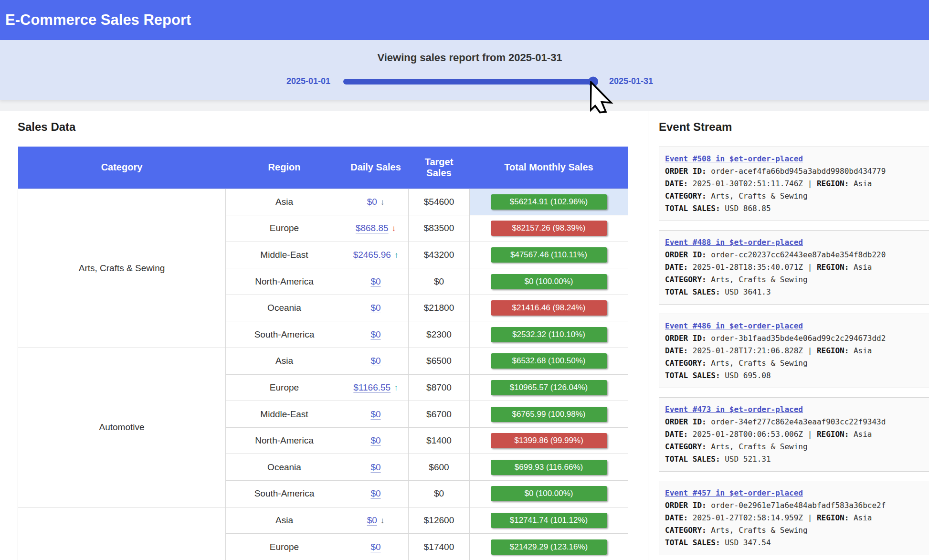  Describe the element at coordinates (549, 547) in the screenshot. I see `total-sales-badge: $21429.29 (123.16%)` at that location.